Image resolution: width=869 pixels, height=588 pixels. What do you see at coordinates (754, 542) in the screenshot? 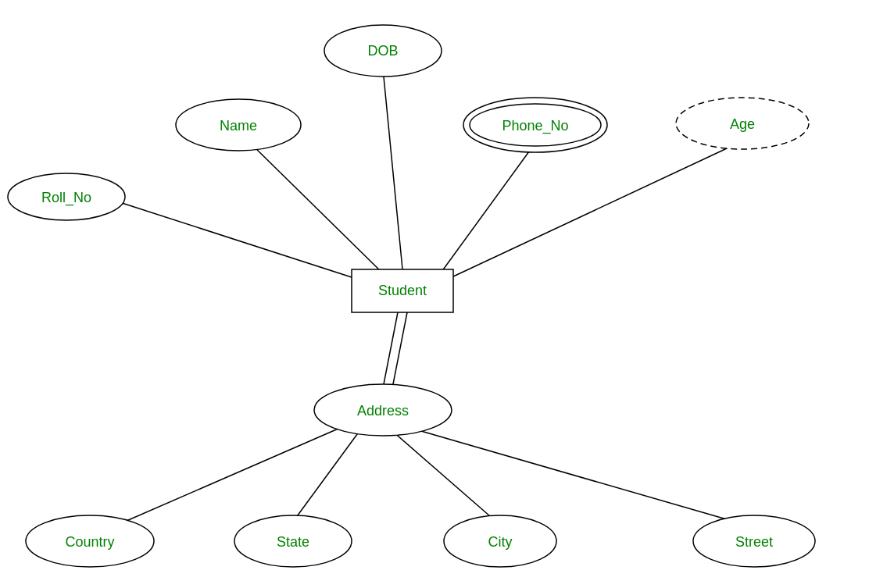
I see `street-label: Street` at bounding box center [754, 542].